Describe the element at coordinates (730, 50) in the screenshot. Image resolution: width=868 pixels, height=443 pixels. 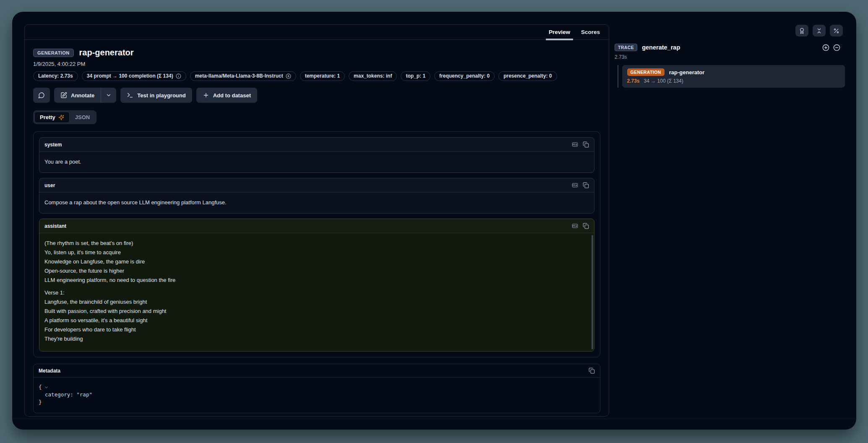
I see `trace-tree-sidebar: TRACE generate_rap 2.73s GENERATION rap-…` at that location.